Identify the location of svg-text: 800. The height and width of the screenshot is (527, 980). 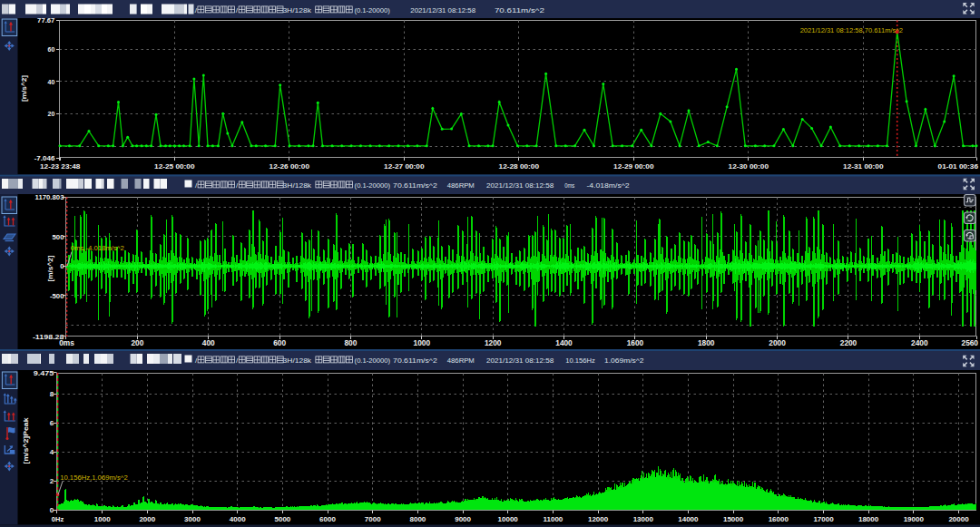
(350, 343).